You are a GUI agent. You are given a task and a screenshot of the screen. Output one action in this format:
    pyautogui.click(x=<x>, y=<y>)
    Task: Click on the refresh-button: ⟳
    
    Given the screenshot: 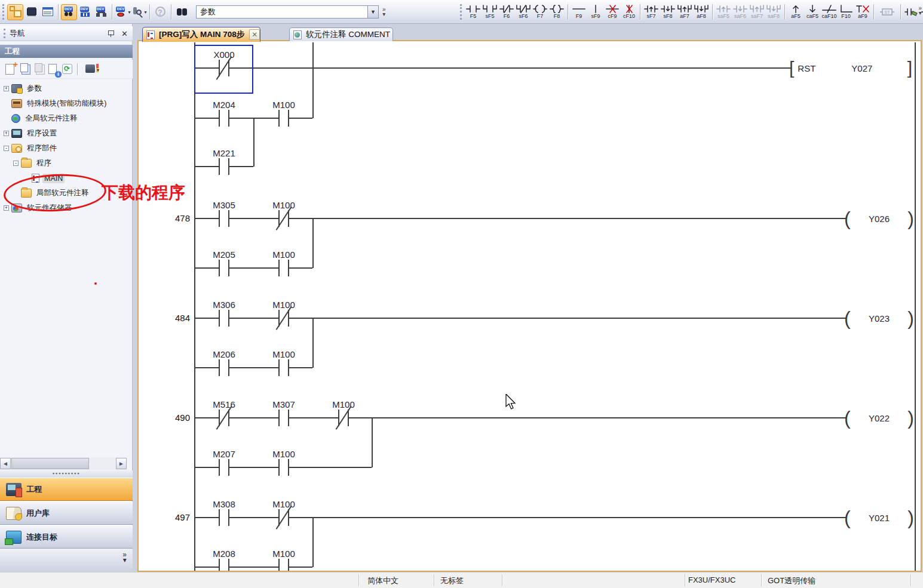 What is the action you would take?
    pyautogui.click(x=67, y=69)
    